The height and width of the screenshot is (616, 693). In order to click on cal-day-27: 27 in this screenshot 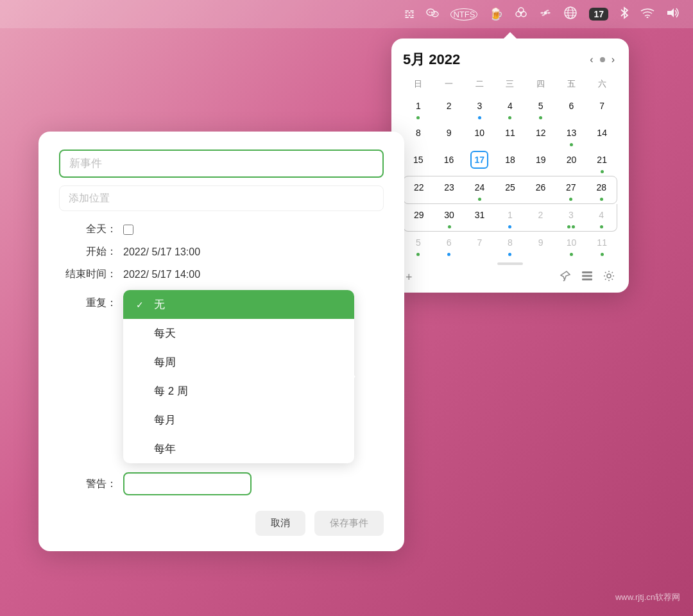, I will do `click(571, 190)`.